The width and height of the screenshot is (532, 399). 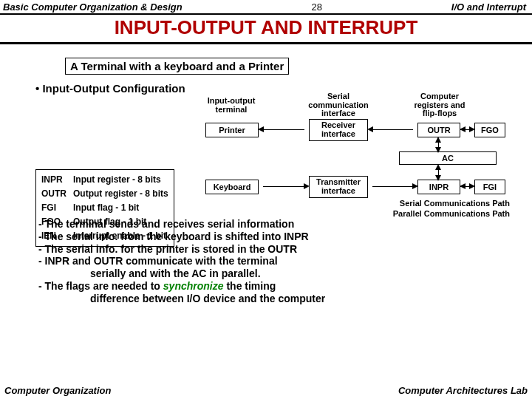 I want to click on box-ac: AC, so click(x=448, y=158).